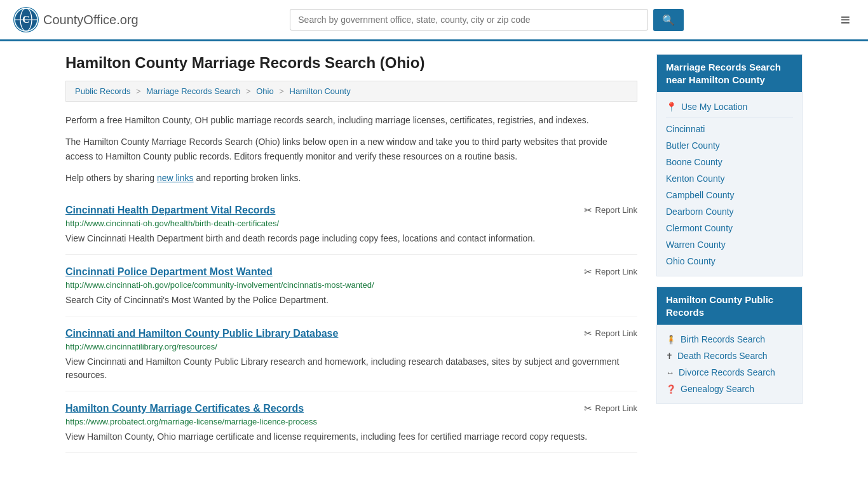 The width and height of the screenshot is (868, 488). Describe the element at coordinates (729, 74) in the screenshot. I see `sidebar-nearby-title: Marriage Records Search near Hamilton Co…` at that location.